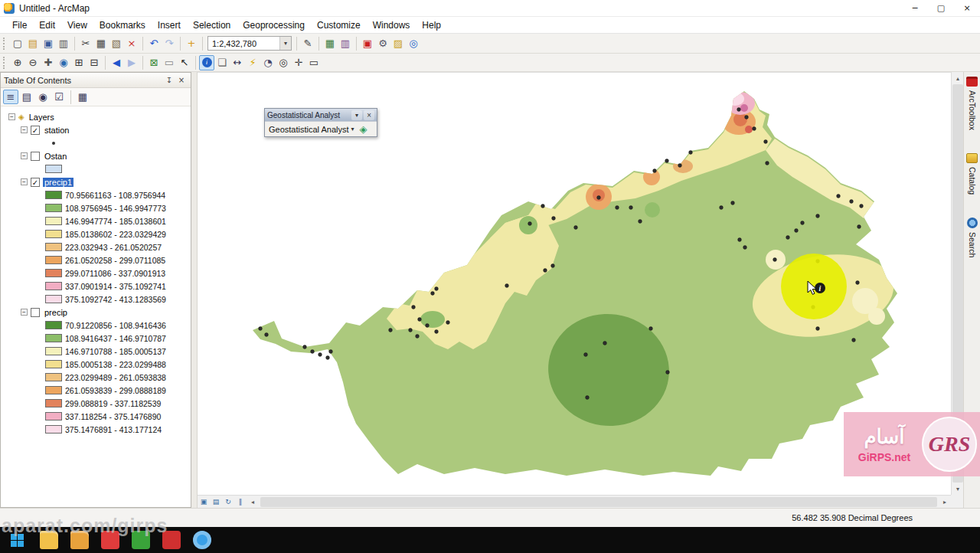  Describe the element at coordinates (972, 174) in the screenshot. I see `dock-tab-catalog: Catalog` at that location.